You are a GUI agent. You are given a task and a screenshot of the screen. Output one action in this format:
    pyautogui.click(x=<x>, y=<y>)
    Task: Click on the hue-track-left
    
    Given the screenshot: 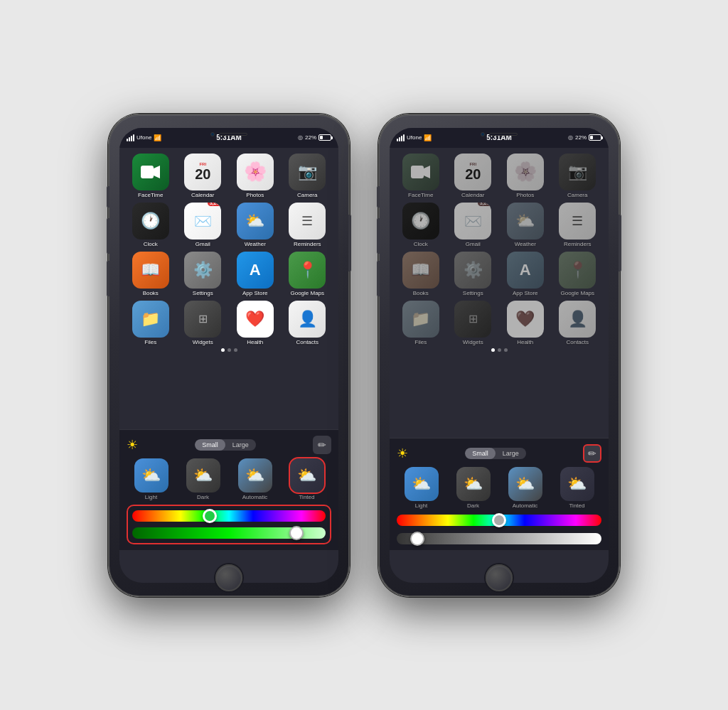 What is the action you would take?
    pyautogui.click(x=229, y=516)
    